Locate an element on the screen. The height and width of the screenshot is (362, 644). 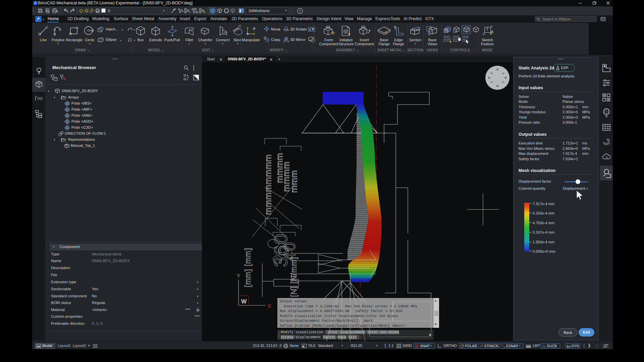
svg-text: mmm is located at coordinates (294, 181).